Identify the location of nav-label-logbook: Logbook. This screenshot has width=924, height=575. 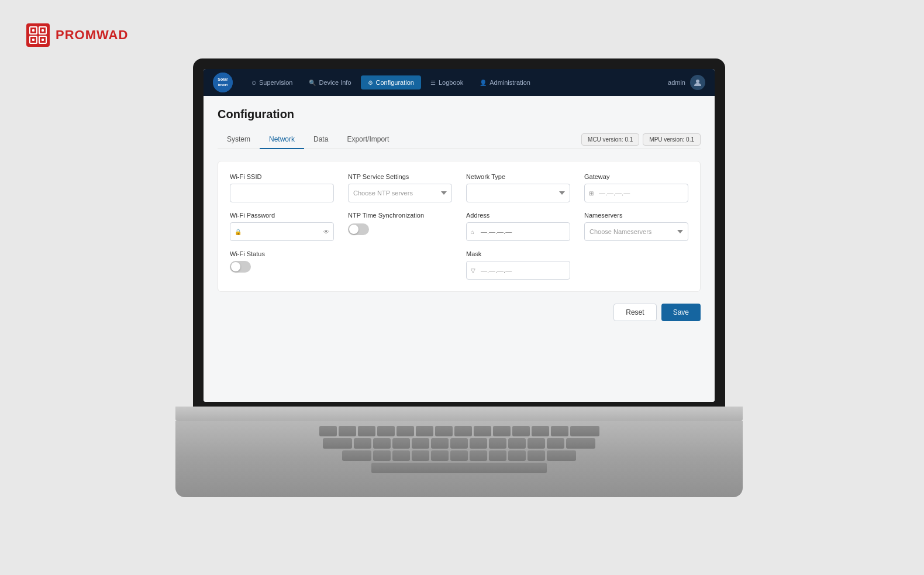
(451, 82).